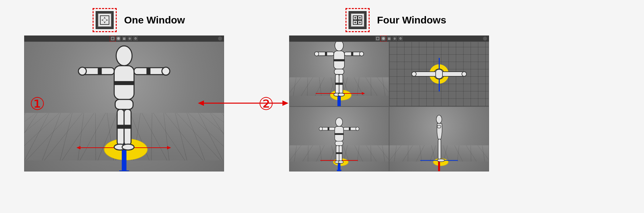 The image size is (644, 213). Describe the element at coordinates (105, 20) in the screenshot. I see `single-viewport-glyph` at that location.